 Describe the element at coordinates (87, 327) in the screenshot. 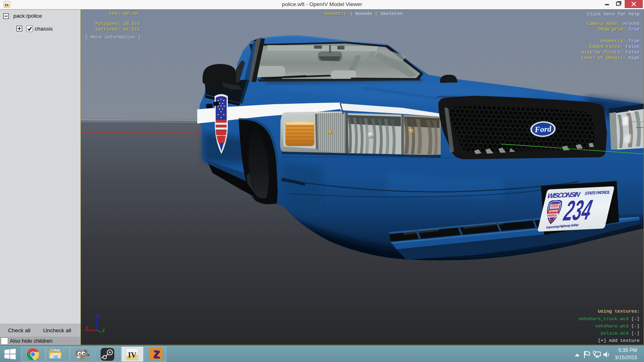

I see `svg-text: x` at that location.